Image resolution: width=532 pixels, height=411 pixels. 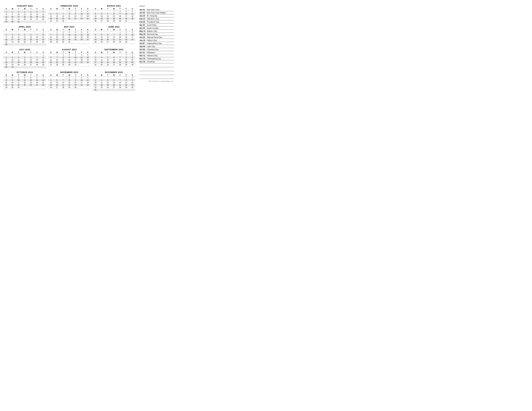 What do you see at coordinates (157, 50) in the screenshot?
I see `holiday-item-13: Oct 09Columbus Day` at bounding box center [157, 50].